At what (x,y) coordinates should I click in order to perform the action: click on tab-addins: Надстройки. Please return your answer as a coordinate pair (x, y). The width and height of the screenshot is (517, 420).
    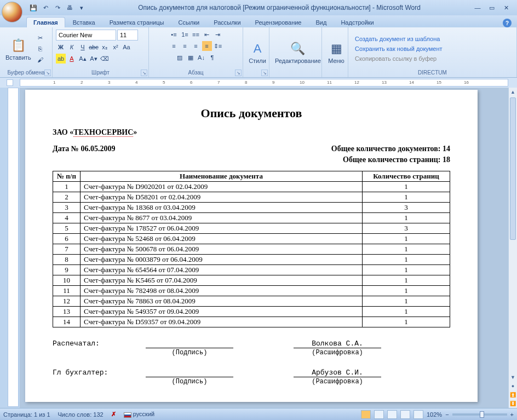
    Looking at the image, I should click on (357, 22).